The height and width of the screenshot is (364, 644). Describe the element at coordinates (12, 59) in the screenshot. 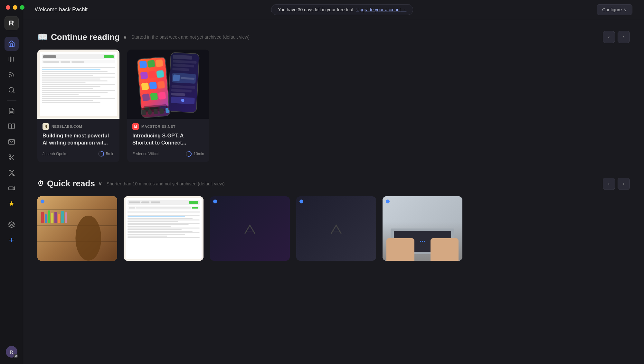

I see `sidebar-item-library` at that location.